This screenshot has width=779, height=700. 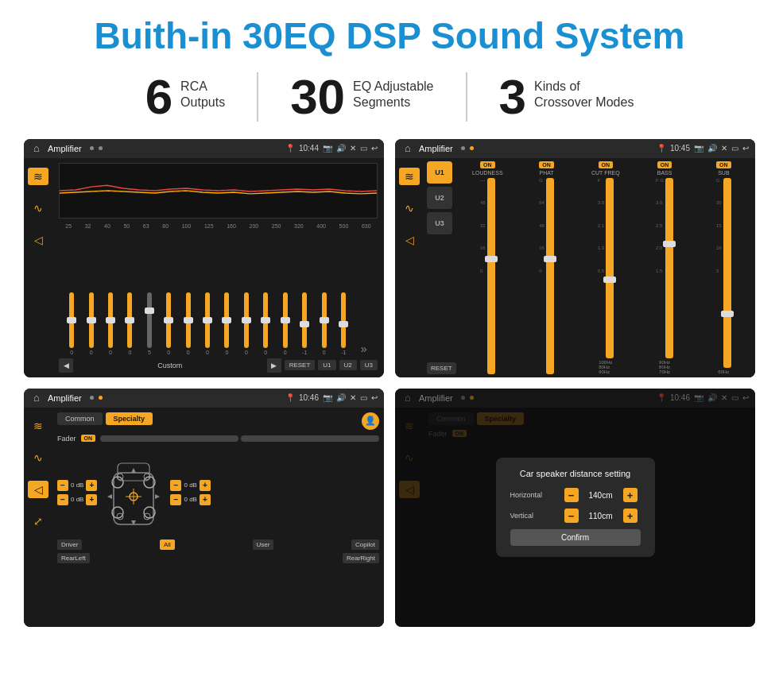 What do you see at coordinates (364, 349) in the screenshot?
I see `eq-arrow-right: »` at bounding box center [364, 349].